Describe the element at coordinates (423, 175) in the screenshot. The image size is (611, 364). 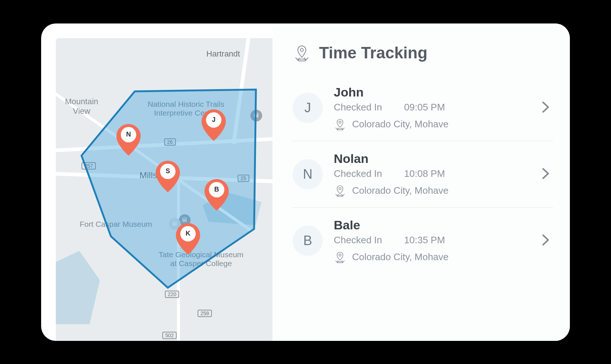
I see `tracking-entry: N Nolan Checked In 10:08 PM Colorado Cit…` at that location.